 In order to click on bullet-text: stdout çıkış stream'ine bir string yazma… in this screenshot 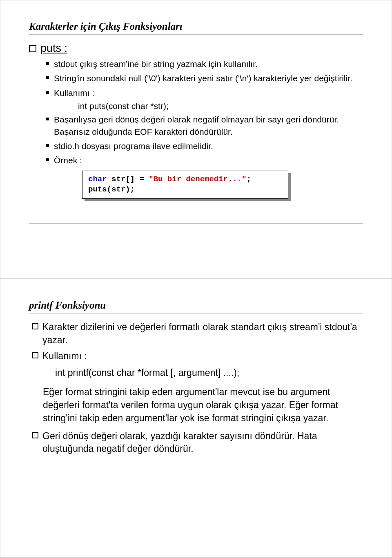, I will do `click(208, 64)`.